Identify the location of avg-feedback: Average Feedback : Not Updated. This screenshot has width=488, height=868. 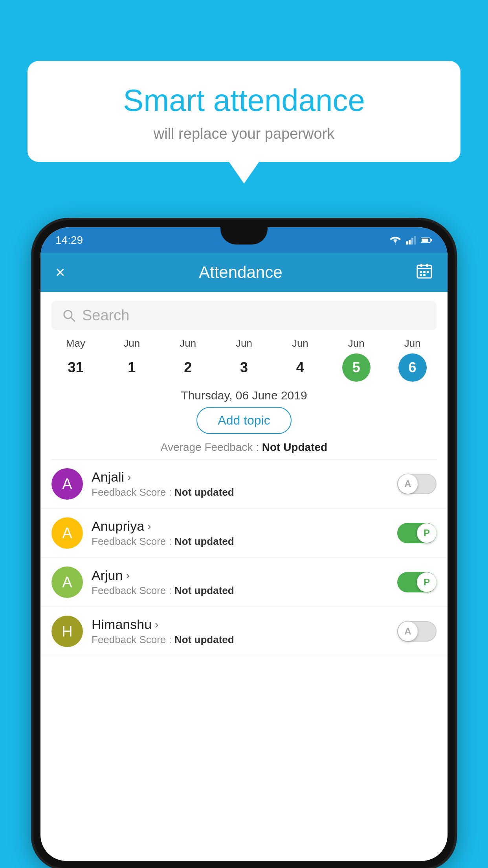
(244, 447).